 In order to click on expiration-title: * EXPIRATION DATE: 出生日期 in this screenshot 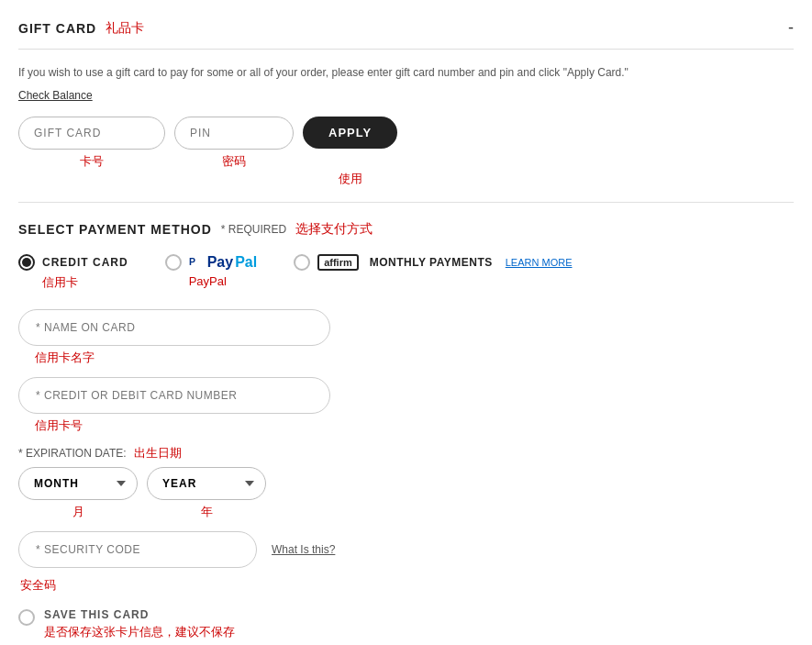, I will do `click(406, 453)`.